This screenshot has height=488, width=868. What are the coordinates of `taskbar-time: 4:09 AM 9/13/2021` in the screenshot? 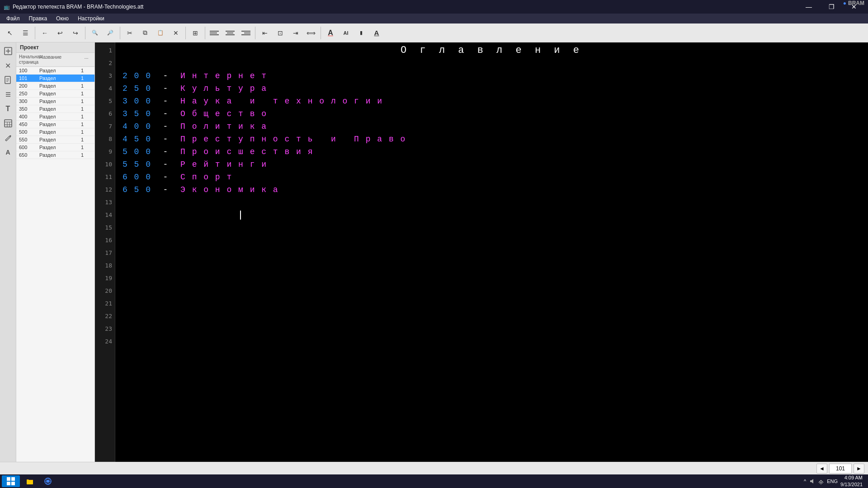 It's located at (852, 481).